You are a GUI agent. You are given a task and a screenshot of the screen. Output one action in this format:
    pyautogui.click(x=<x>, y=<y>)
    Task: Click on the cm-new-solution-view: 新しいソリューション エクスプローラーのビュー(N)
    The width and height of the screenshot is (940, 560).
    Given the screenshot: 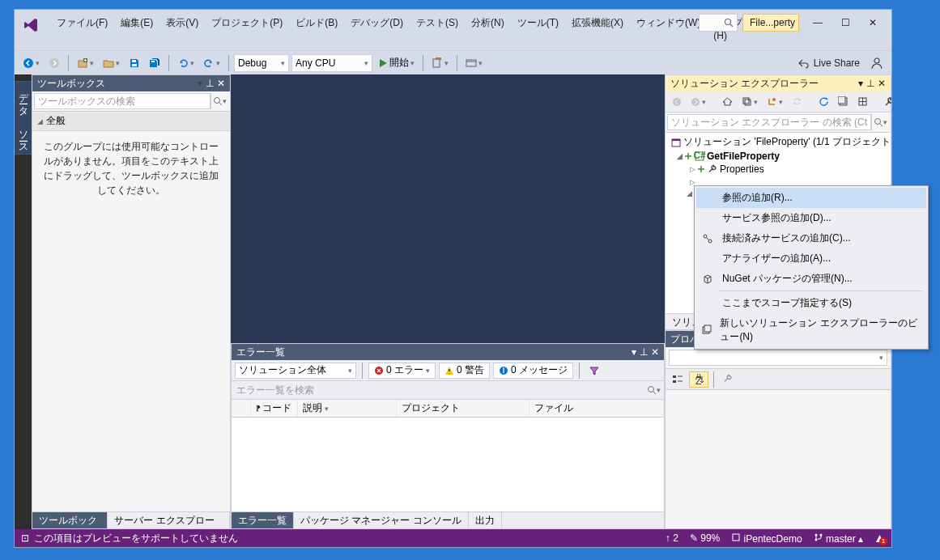 What is the action you would take?
    pyautogui.click(x=811, y=330)
    